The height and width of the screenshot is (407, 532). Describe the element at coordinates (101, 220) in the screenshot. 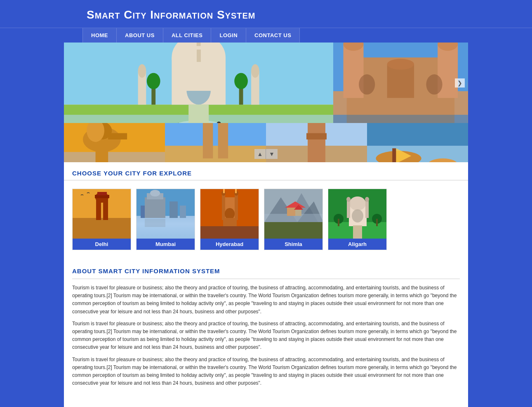

I see `city-card-delhi: Delhi` at that location.